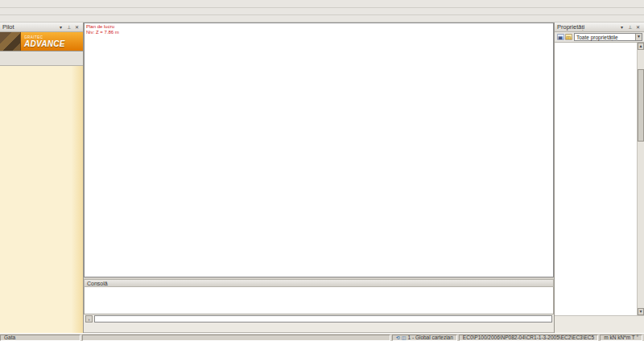 The image size is (644, 341). I want to click on banner-photo, so click(10, 42).